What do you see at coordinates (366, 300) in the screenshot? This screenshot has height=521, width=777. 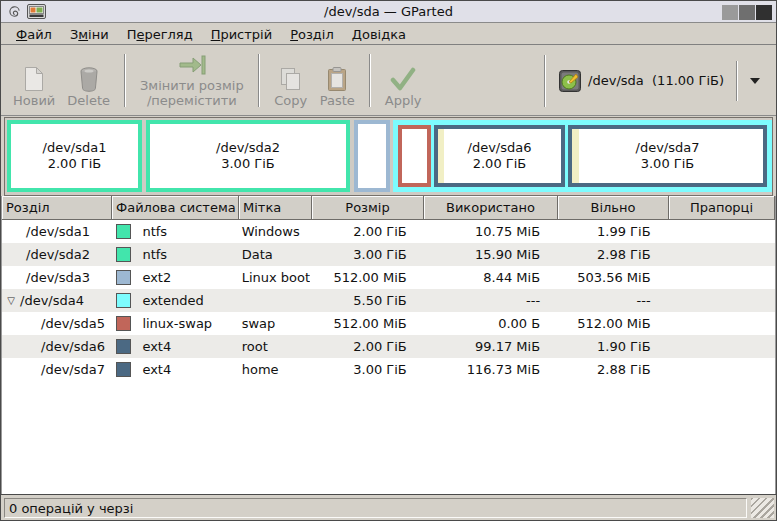 I see `cell-size: 5.50 ГіБ` at bounding box center [366, 300].